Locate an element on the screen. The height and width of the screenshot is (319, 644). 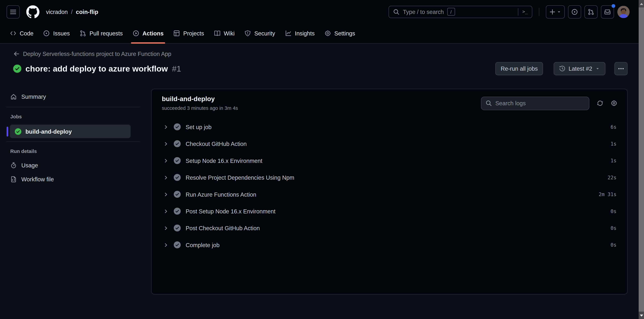
user-avatar is located at coordinates (624, 12).